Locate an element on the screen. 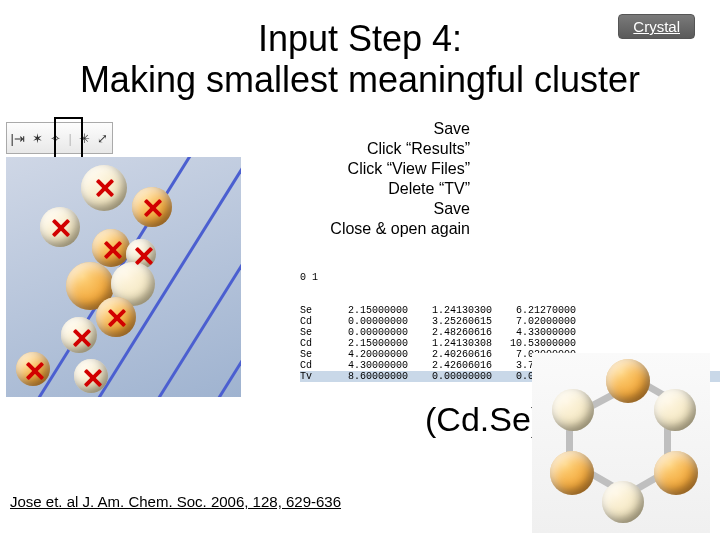 This screenshot has height=540, width=720. result-cluster-figure is located at coordinates (621, 443).